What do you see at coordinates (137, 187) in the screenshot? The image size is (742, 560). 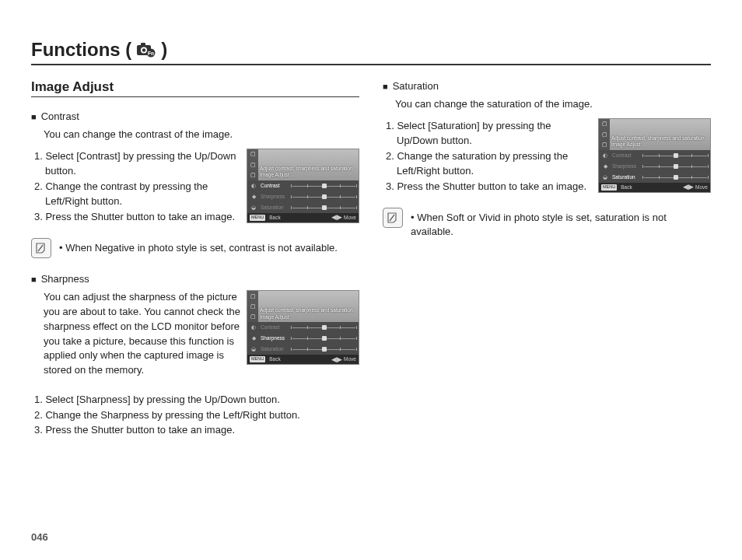 I see `contrast-steps: 1. Select [Contrast] by pressing the Up/…` at bounding box center [137, 187].